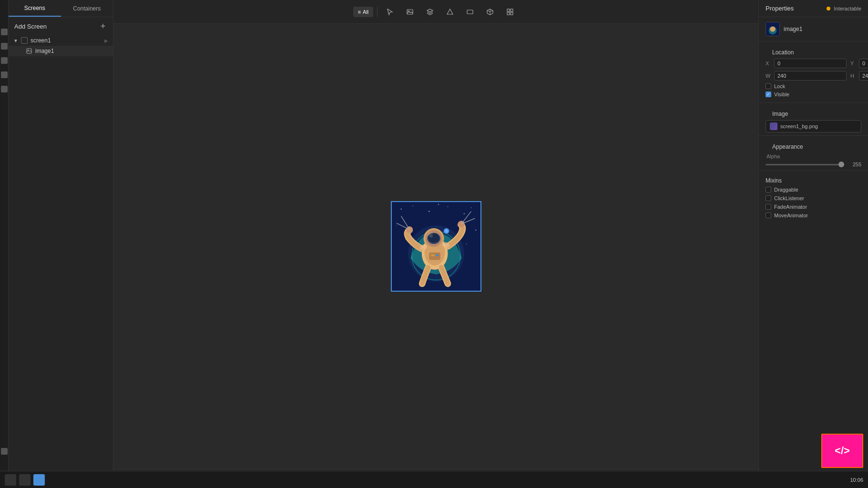 Image resolution: width=868 pixels, height=488 pixels. I want to click on item-thumbnail, so click(773, 29).